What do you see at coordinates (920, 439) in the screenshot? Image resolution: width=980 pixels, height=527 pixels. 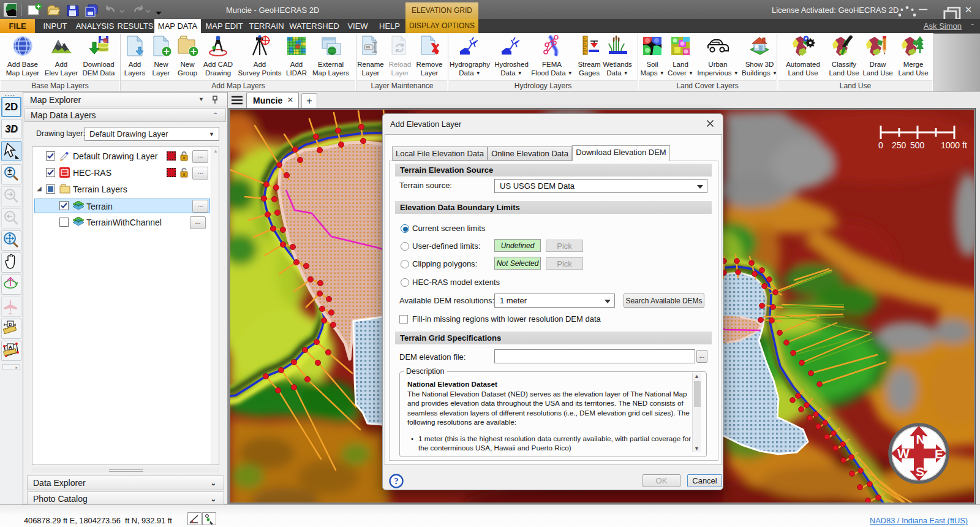 I see `svg-text: N` at bounding box center [920, 439].